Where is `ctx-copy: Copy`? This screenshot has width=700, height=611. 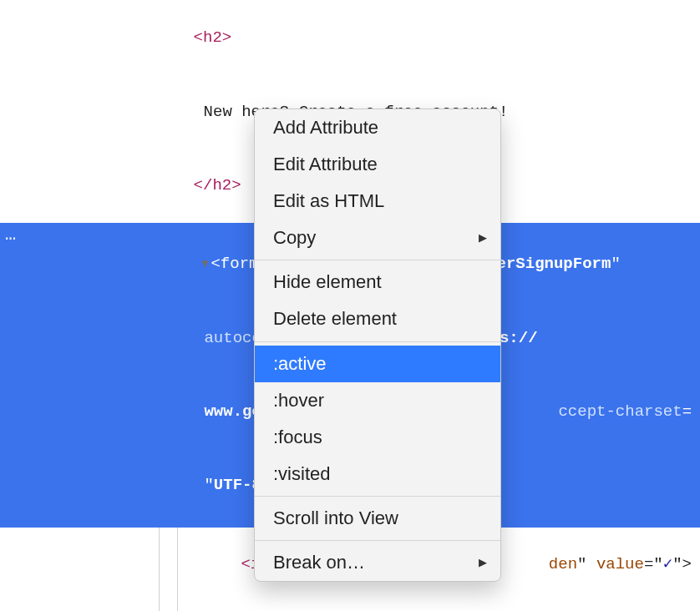
ctx-copy: Copy is located at coordinates (378, 238).